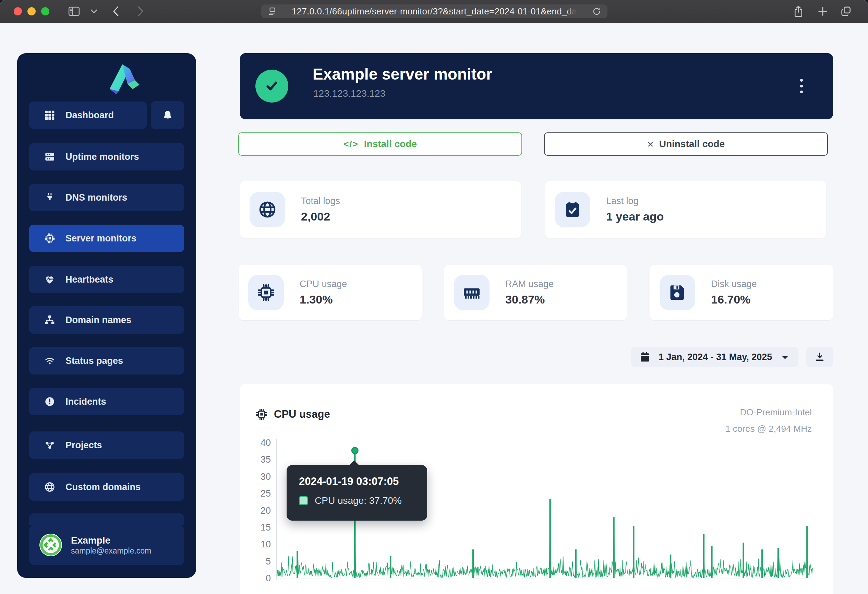 This screenshot has height=594, width=868. What do you see at coordinates (18, 11) in the screenshot?
I see `close-window-button` at bounding box center [18, 11].